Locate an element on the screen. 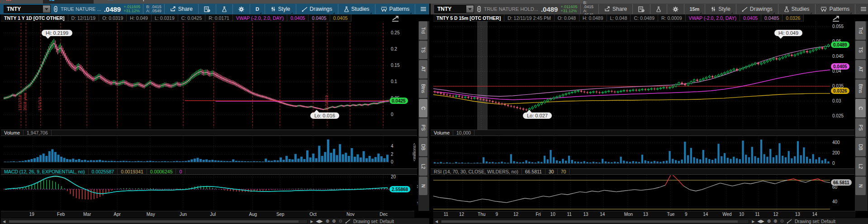 The width and height of the screenshot is (868, 224). time-axis-label: 11 is located at coordinates (446, 214).